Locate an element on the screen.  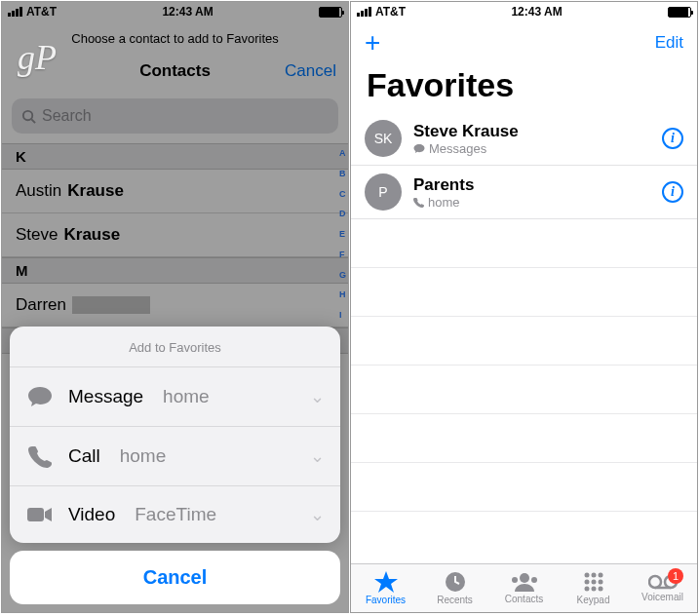
favorite-name: Parents is located at coordinates (532, 185).